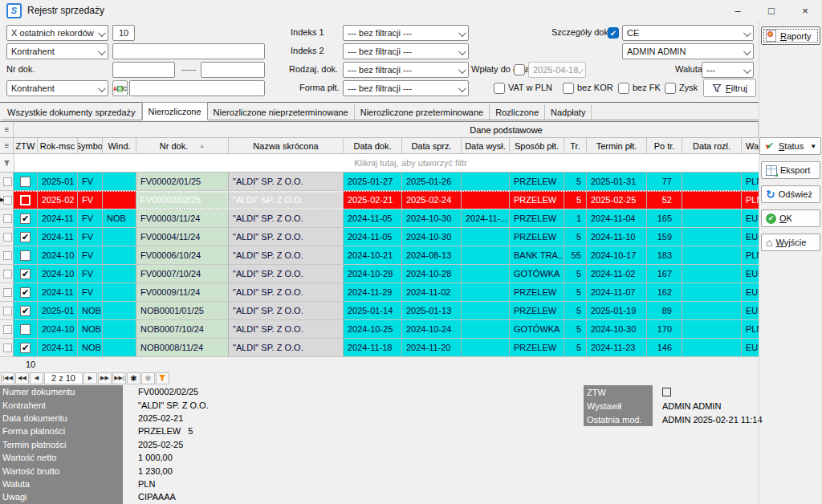 This screenshot has height=504, width=822. I want to click on maximize-button: □, so click(771, 10).